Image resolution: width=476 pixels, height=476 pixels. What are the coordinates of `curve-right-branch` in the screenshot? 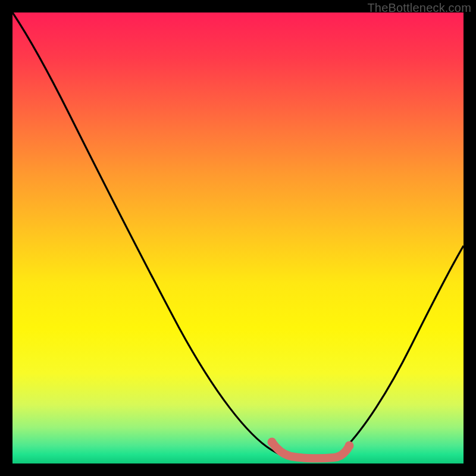 It's located at (404, 347).